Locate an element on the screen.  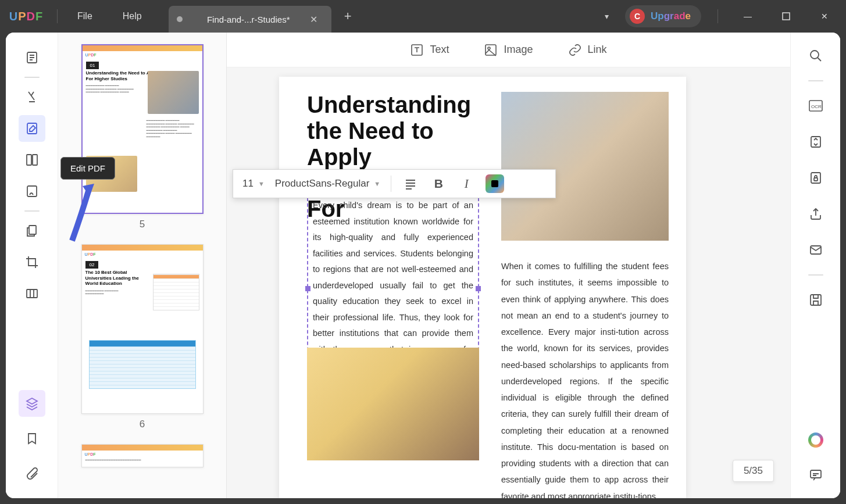
save-icon is located at coordinates (816, 300).